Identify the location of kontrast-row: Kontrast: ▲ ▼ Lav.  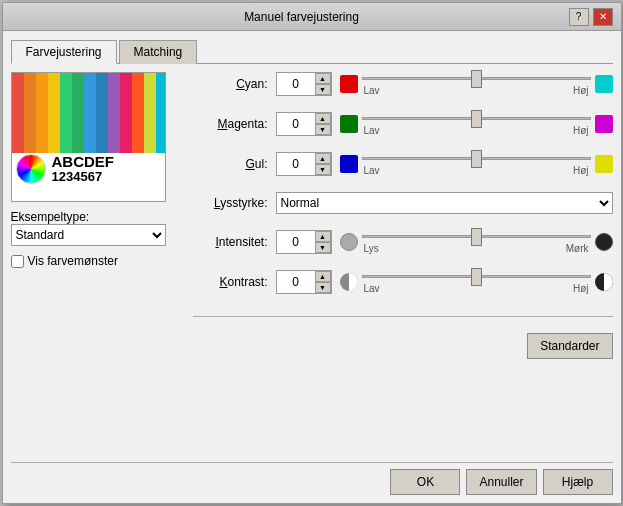
(403, 282).